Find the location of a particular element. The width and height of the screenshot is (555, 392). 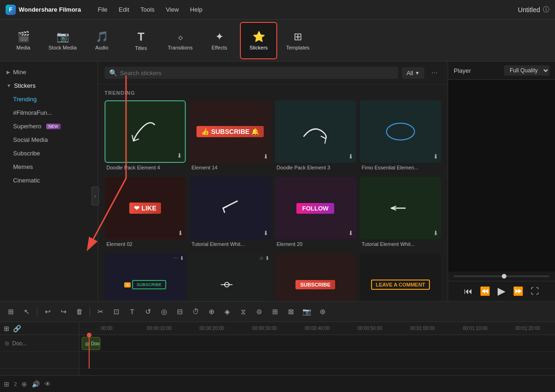

tl-split-button: ⊜ is located at coordinates (259, 312).